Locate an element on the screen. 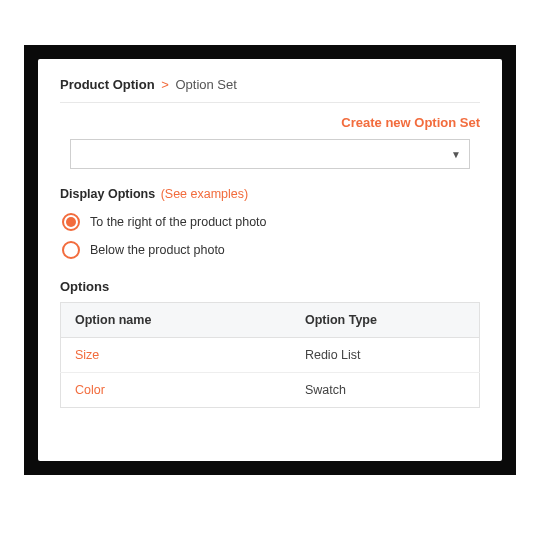 The image size is (540, 540). display-option-right: To the right of the product photo is located at coordinates (271, 222).